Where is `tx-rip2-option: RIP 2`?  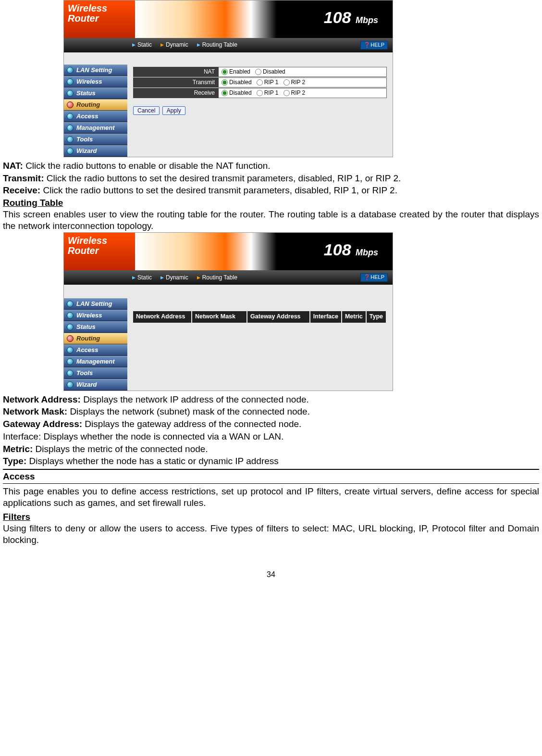 tx-rip2-option: RIP 2 is located at coordinates (295, 83).